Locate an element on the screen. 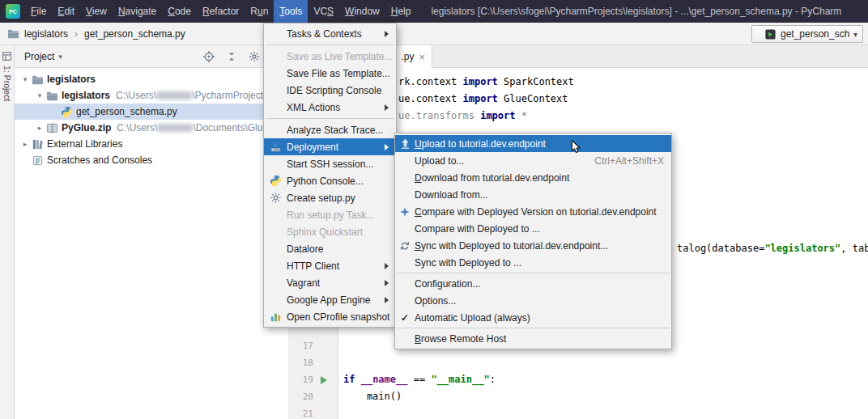 The height and width of the screenshot is (419, 868). menu-item-automatic-upload-always: ✓Automatic Upload (always) is located at coordinates (533, 317).